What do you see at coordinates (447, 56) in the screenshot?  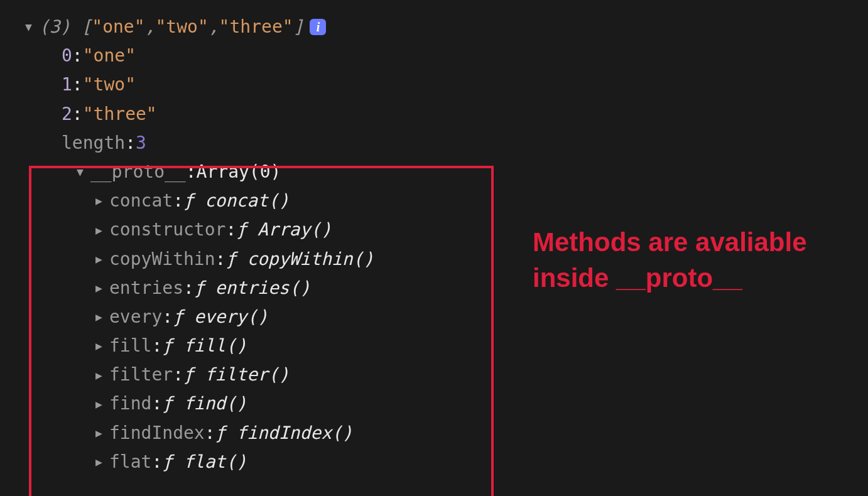 I see `array-element-row: 0 : "one"` at bounding box center [447, 56].